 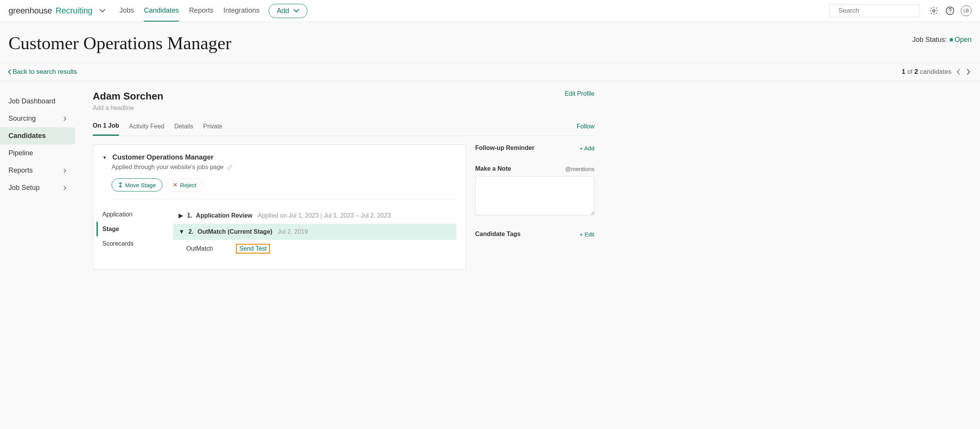 What do you see at coordinates (9, 72) in the screenshot?
I see `chevron-left-icon` at bounding box center [9, 72].